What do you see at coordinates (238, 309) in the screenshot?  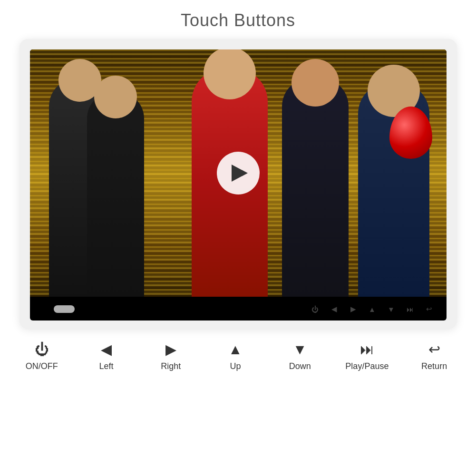 I see `device-controls-bar: ⏻ ◀ ▶ ▲ ▼ ⏭ ↩` at bounding box center [238, 309].